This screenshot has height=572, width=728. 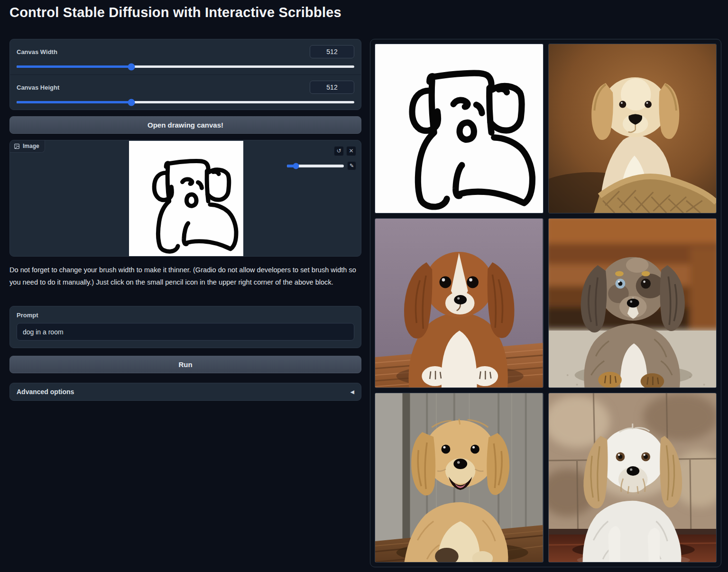 I want to click on gallery-item-dog-white, so click(x=633, y=478).